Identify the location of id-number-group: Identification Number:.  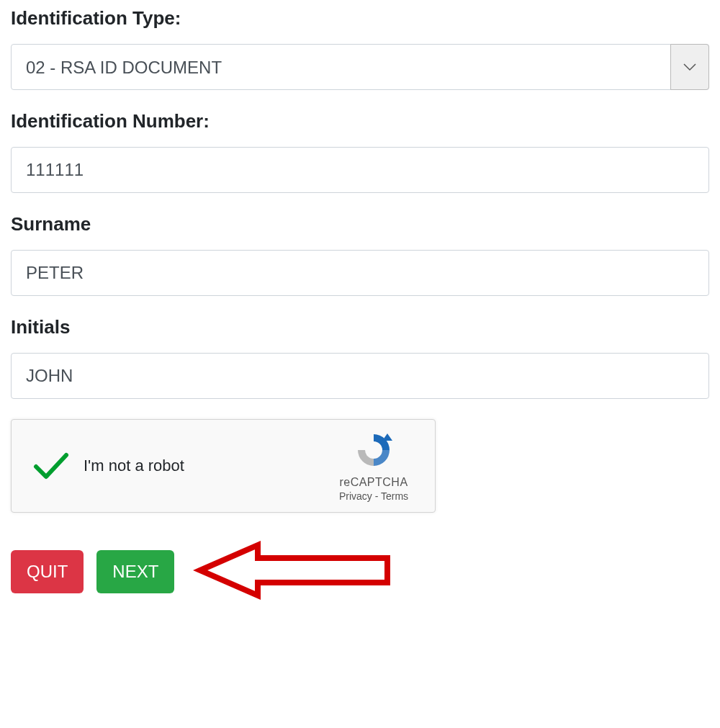
(360, 151).